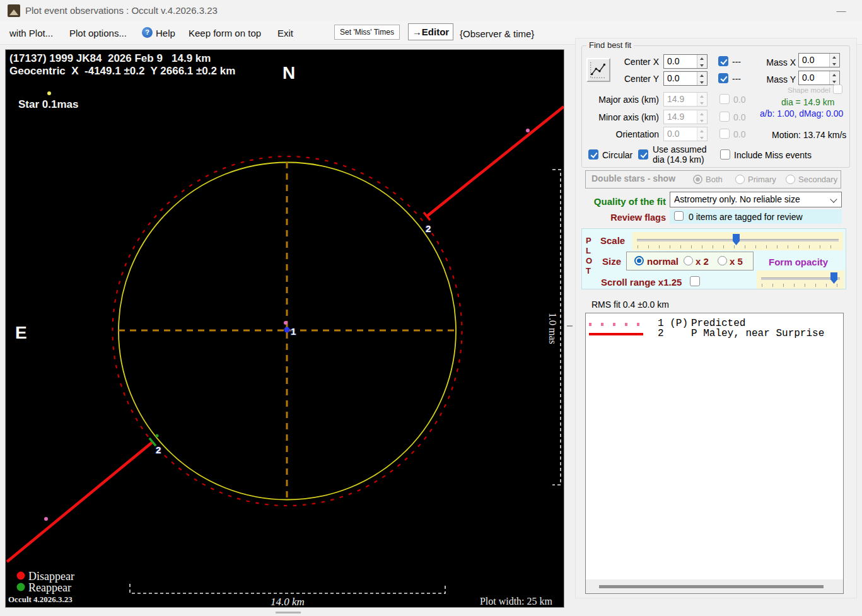 This screenshot has height=616, width=862. What do you see at coordinates (680, 100) in the screenshot?
I see `major-axis-value: 14.9` at bounding box center [680, 100].